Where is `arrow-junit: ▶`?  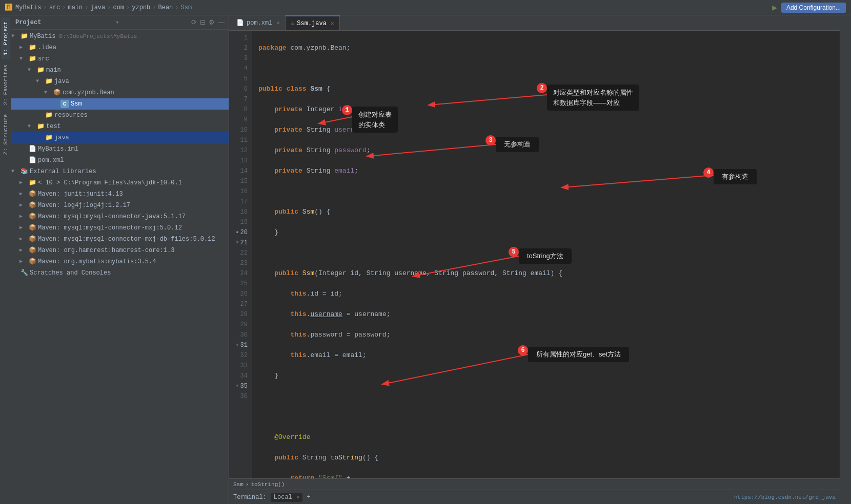
arrow-junit: ▶ is located at coordinates (24, 194).